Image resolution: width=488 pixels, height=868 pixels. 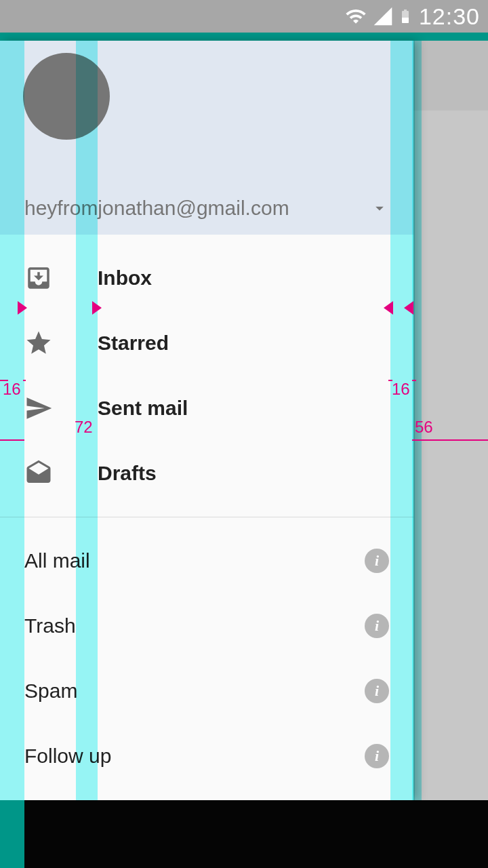 What do you see at coordinates (244, 16) in the screenshot?
I see `status-bar: 12:30` at bounding box center [244, 16].